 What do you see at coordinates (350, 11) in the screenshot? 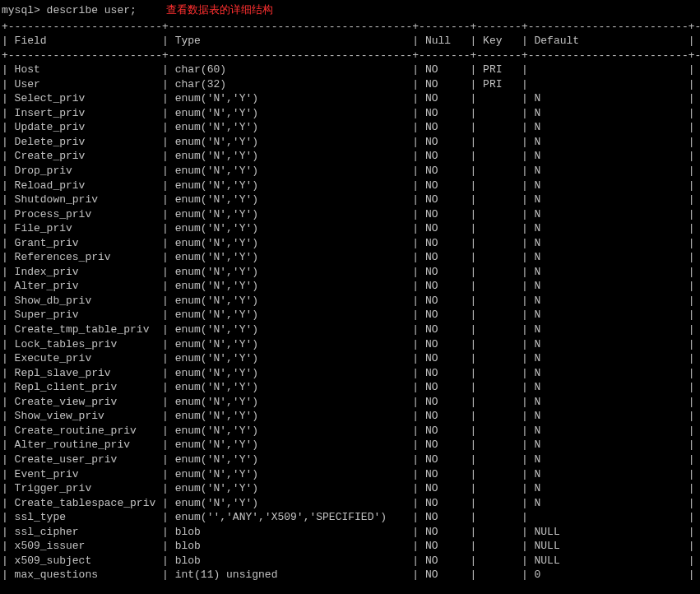
I see `mysql-prompt: mysql> describe user;查看数据表的详细结构` at bounding box center [350, 11].